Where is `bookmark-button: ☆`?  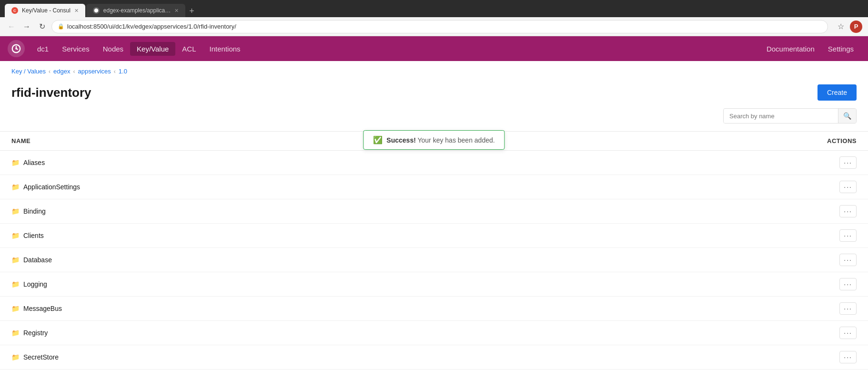
bookmark-button: ☆ is located at coordinates (841, 27).